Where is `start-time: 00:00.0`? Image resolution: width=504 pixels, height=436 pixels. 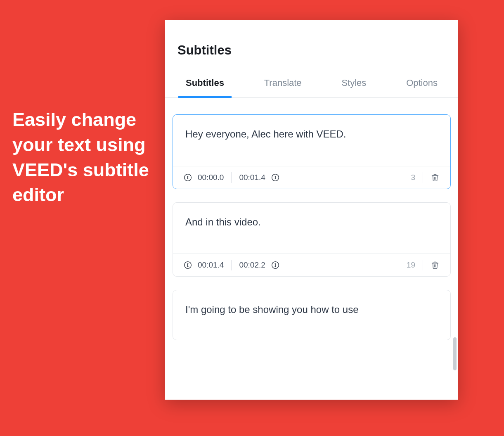
start-time: 00:00.0 is located at coordinates (211, 178).